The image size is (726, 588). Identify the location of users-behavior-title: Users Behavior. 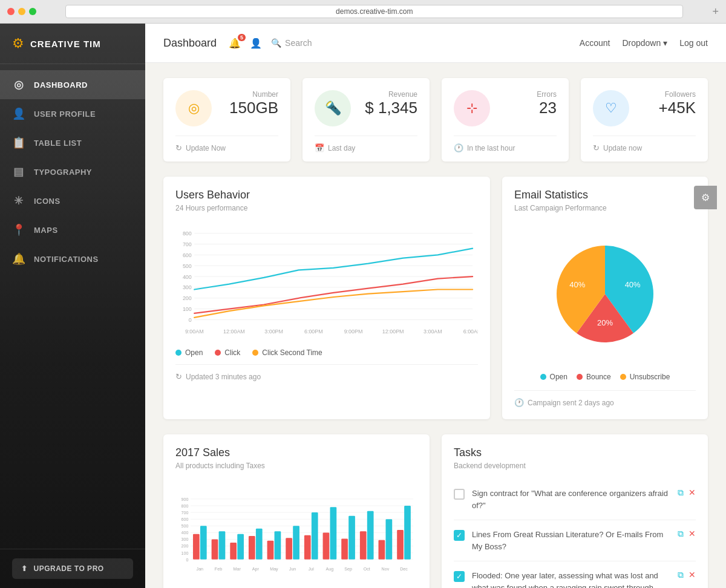
(327, 195).